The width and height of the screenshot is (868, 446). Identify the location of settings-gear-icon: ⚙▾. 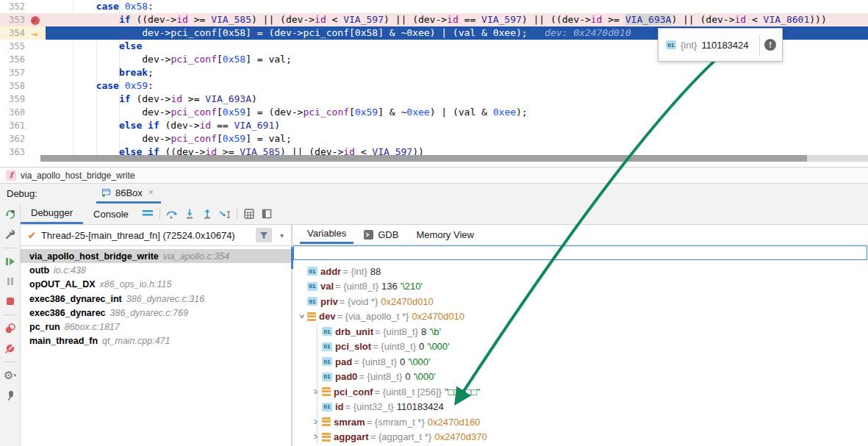
(10, 375).